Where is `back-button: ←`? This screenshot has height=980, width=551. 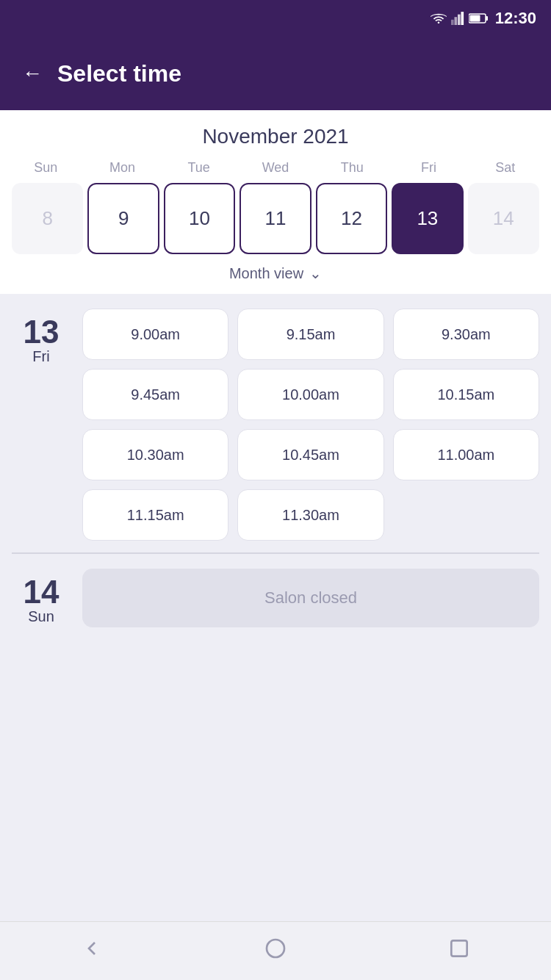 back-button: ← is located at coordinates (32, 73).